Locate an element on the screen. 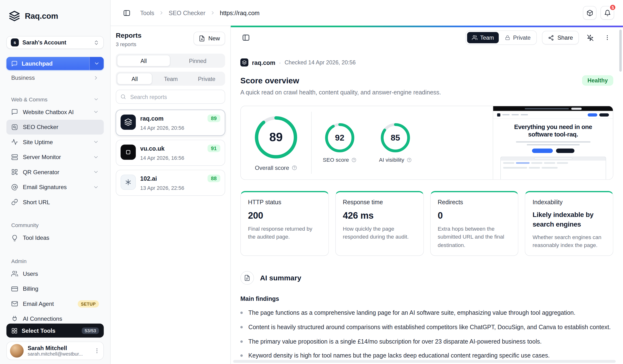  launchpad-dropdown is located at coordinates (97, 64).